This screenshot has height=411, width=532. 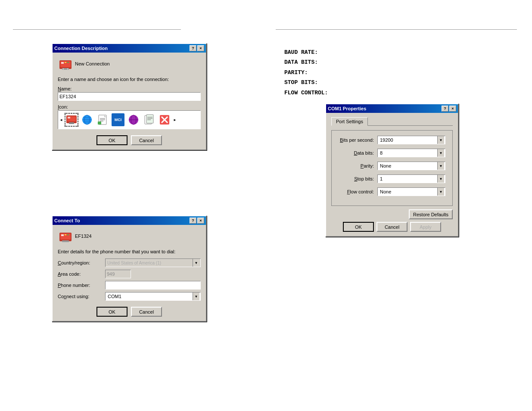 I want to click on data-bits-arrow: ▼, so click(x=441, y=153).